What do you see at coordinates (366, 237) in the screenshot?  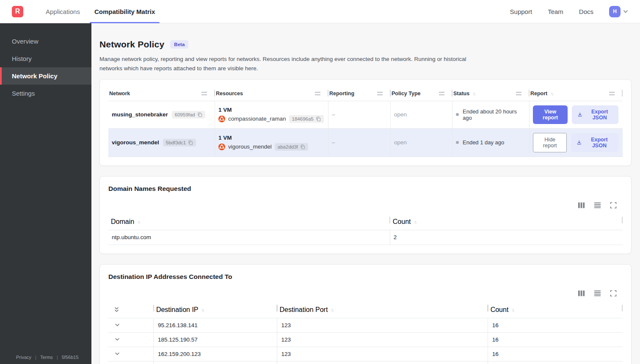 I see `table-row: ntp.ubuntu.com 2` at bounding box center [366, 237].